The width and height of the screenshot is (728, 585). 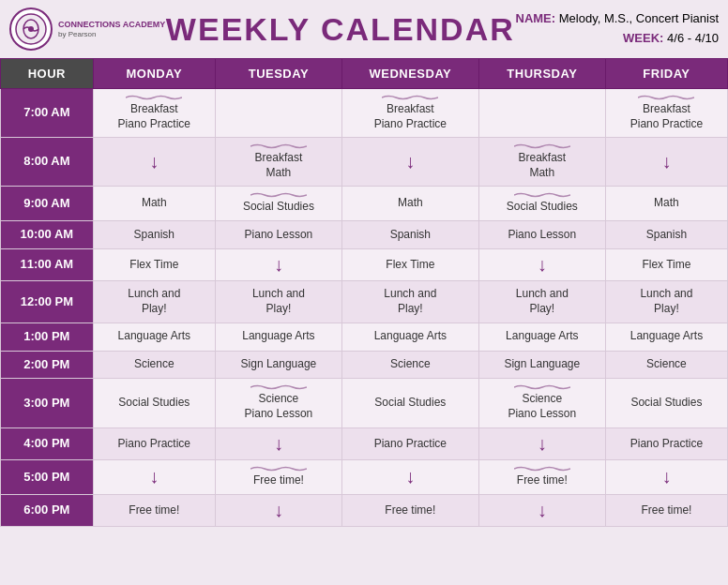 What do you see at coordinates (542, 477) in the screenshot?
I see `wavy-cell-content: Free time!` at bounding box center [542, 477].